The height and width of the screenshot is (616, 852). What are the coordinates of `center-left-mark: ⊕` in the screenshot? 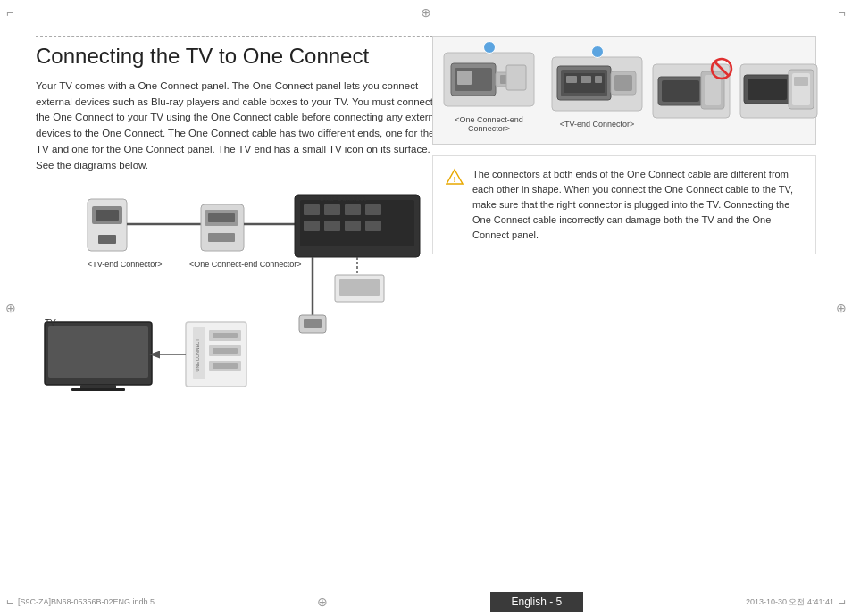 It's located at (11, 308).